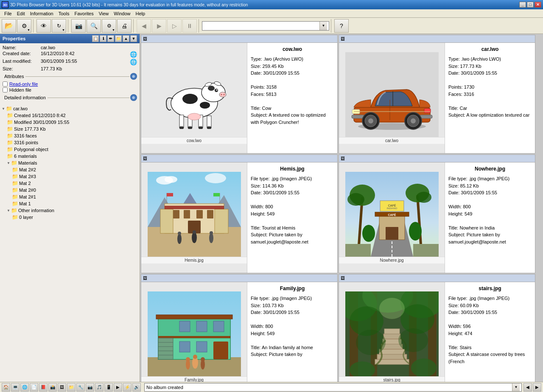 The height and width of the screenshot is (392, 543). What do you see at coordinates (530, 5) in the screenshot?
I see `maximize-button: □` at bounding box center [530, 5].